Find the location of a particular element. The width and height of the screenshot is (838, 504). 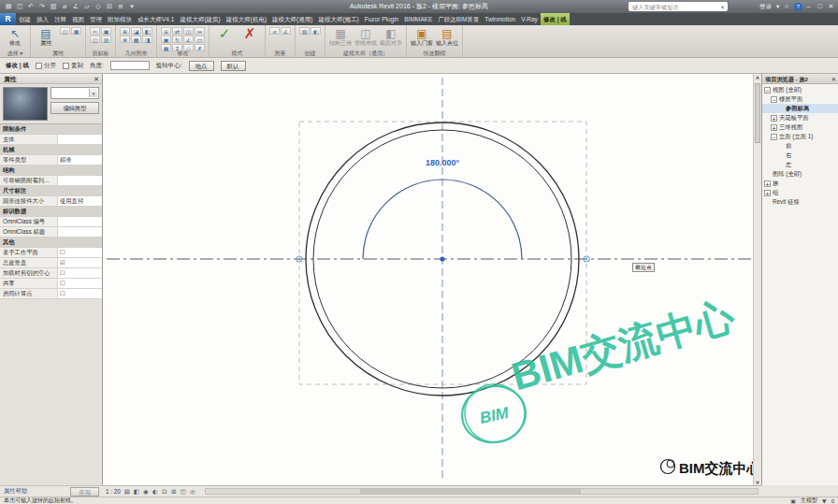

copy-checkbox: 复制 is located at coordinates (73, 65).